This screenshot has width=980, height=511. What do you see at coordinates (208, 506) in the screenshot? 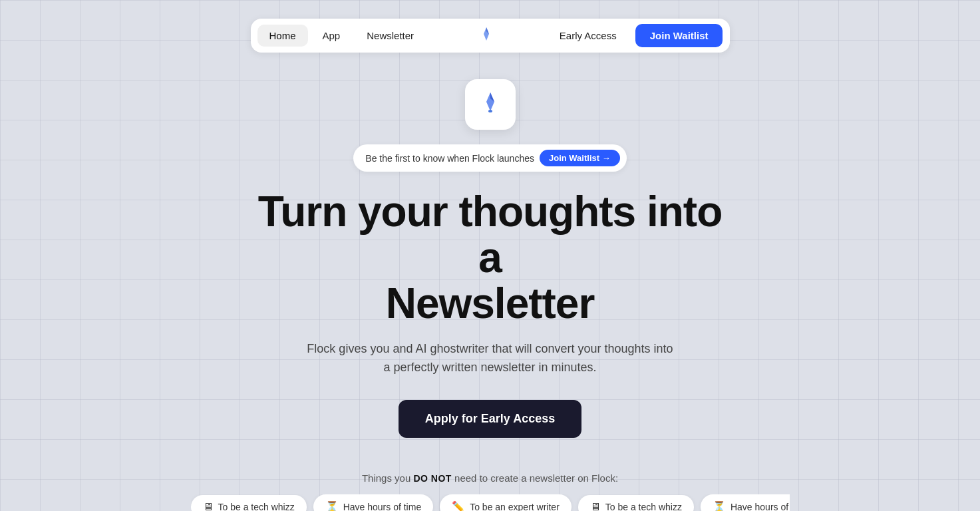
I see `tech-icon-1: 🖥` at bounding box center [208, 506].